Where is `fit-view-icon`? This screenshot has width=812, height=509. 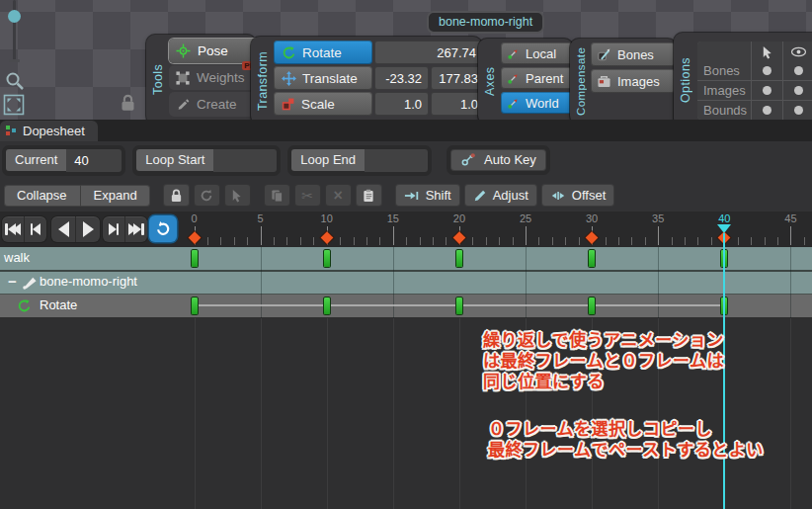
fit-view-icon is located at coordinates (14, 105).